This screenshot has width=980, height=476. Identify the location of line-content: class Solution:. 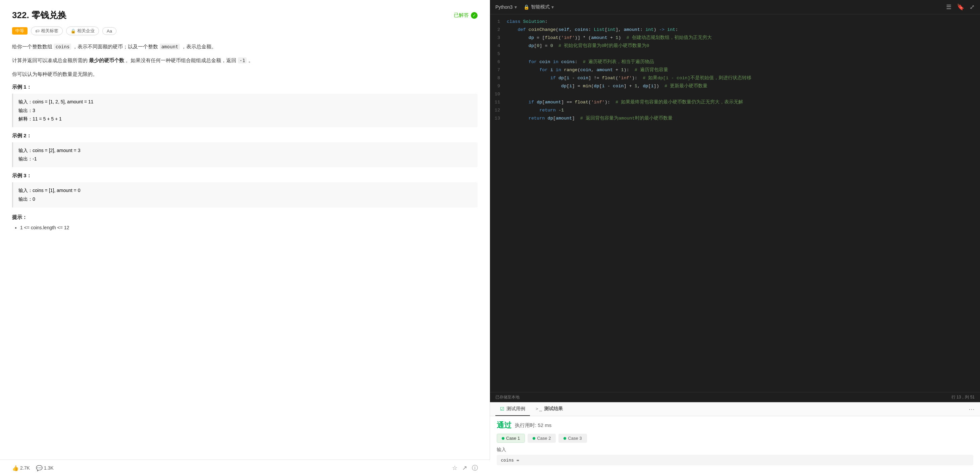
(743, 22).